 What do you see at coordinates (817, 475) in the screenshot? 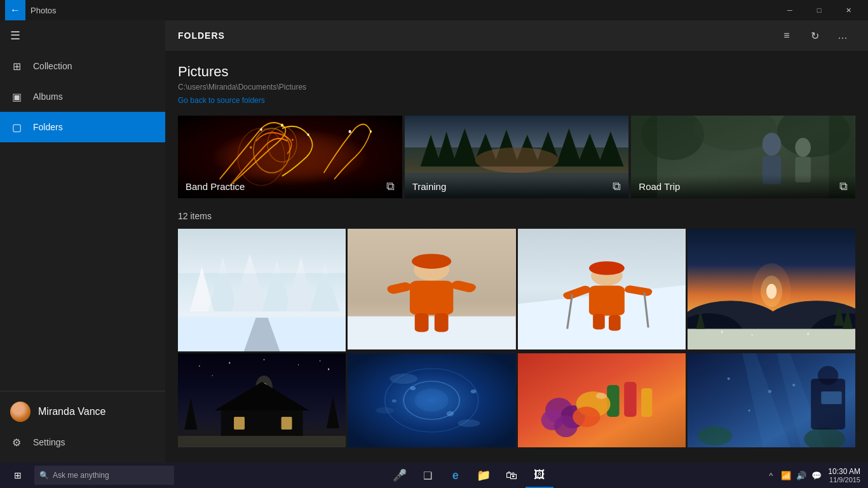
I see `message-icon: 💬` at bounding box center [817, 475].